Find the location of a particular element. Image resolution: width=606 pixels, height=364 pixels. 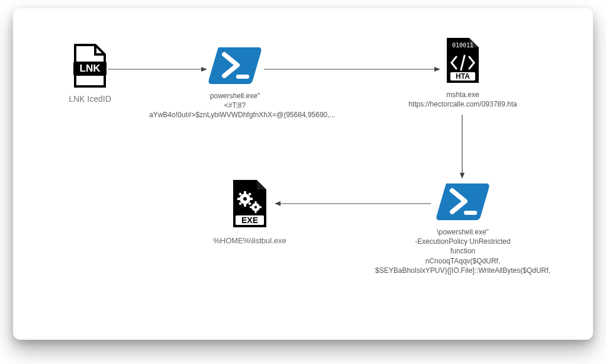

powershell1-label: powershell.exe" <#T;8?aYwB4o!0ut#>$znLyb… is located at coordinates (235, 105).